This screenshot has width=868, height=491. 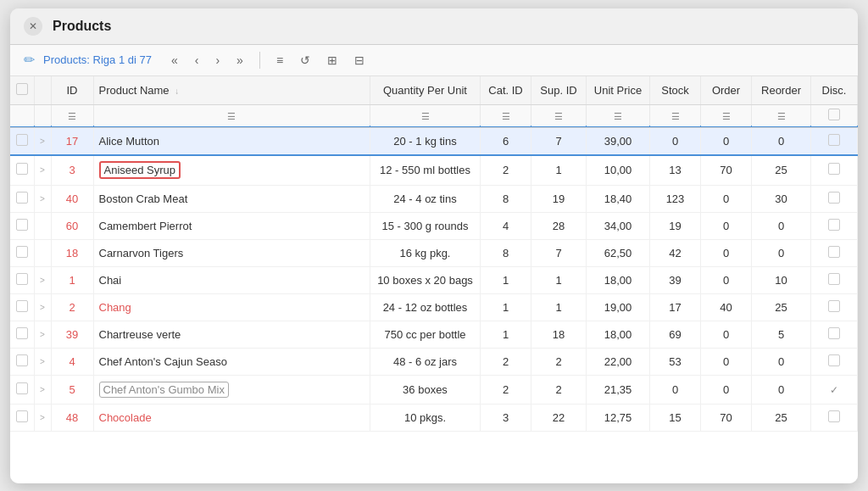 What do you see at coordinates (506, 253) in the screenshot?
I see `row-cat-id: 8` at bounding box center [506, 253].